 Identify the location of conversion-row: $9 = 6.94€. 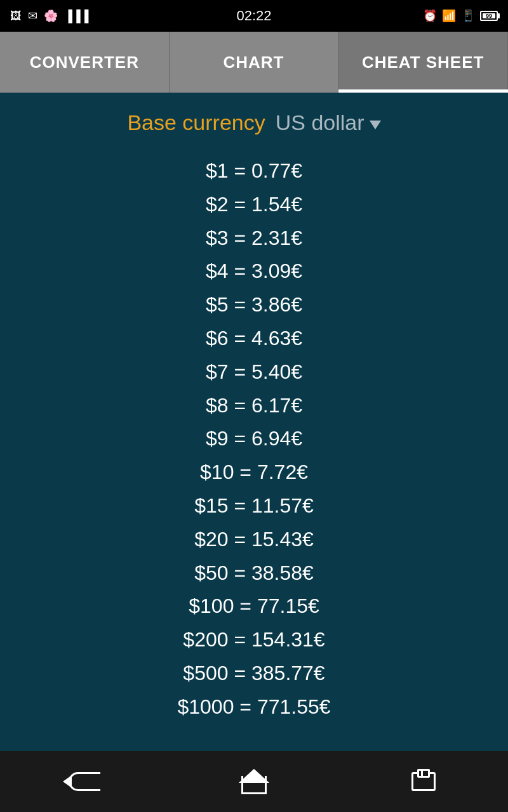
(254, 439).